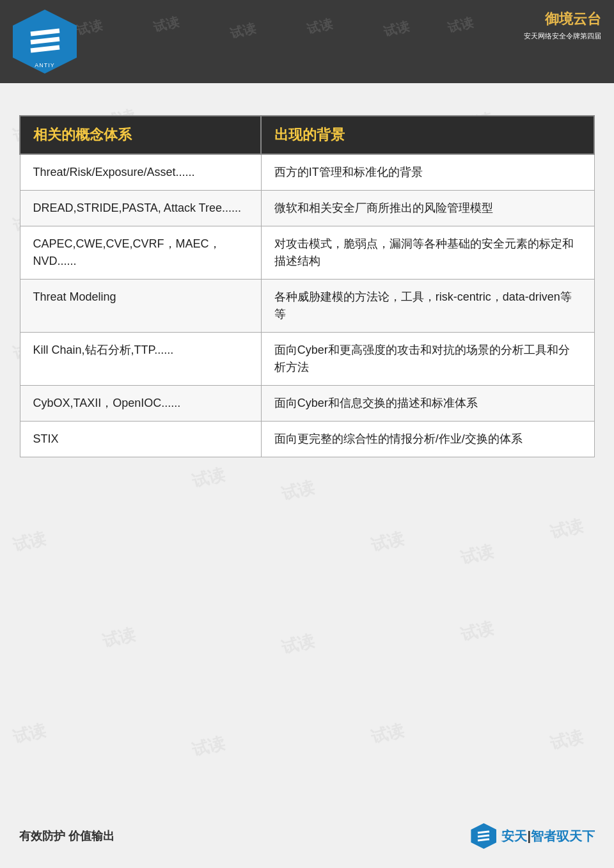  I want to click on header-watermark-1: 试读, so click(90, 28).